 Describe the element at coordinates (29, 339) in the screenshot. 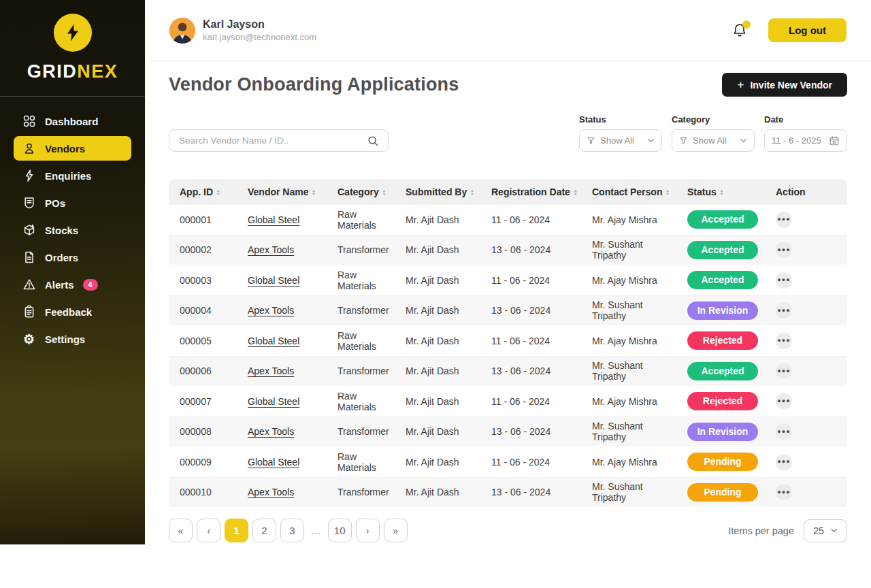

I see `settings-icon: ⚙` at that location.